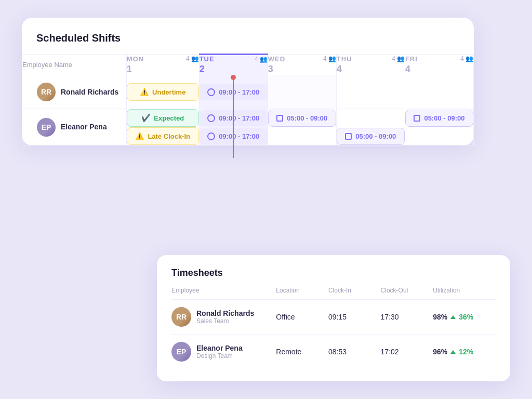 The image size is (532, 399). Describe the element at coordinates (302, 118) in the screenshot. I see `shift-eleanor-wed-r1: 05:00 - 09:00` at that location.